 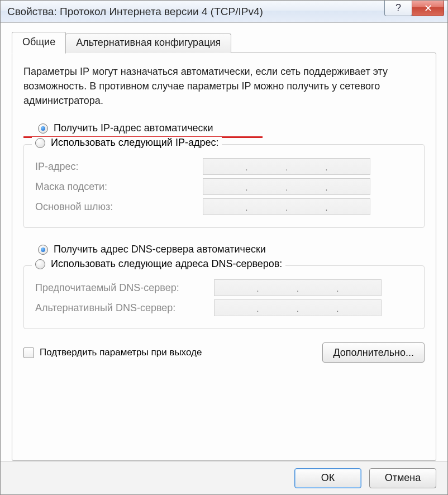 What do you see at coordinates (224, 308) in the screenshot?
I see `field-dns-alternate: Альтернативный DNS-сервер: ...` at bounding box center [224, 308].